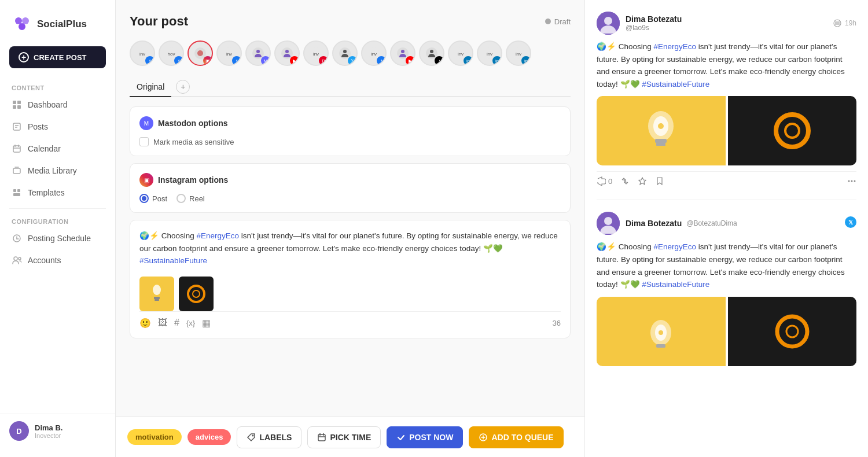 This screenshot has height=457, width=868. I want to click on mastodon-platform-icon: M, so click(146, 123).